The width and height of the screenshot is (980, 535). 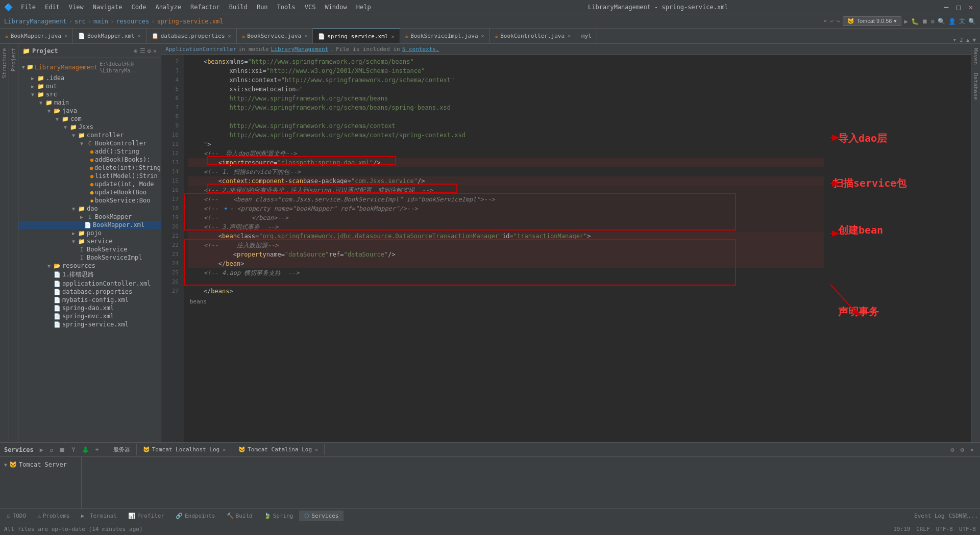 I want to click on tree-service: ▼ 📁 service, so click(x=90, y=241).